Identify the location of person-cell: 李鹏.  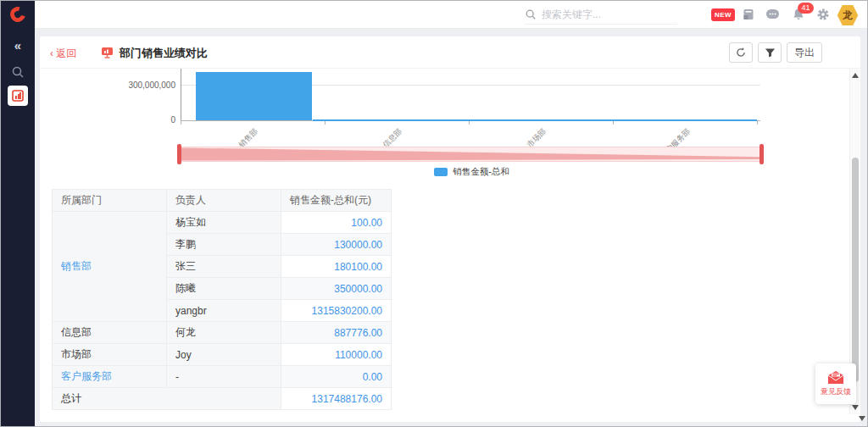
(224, 245).